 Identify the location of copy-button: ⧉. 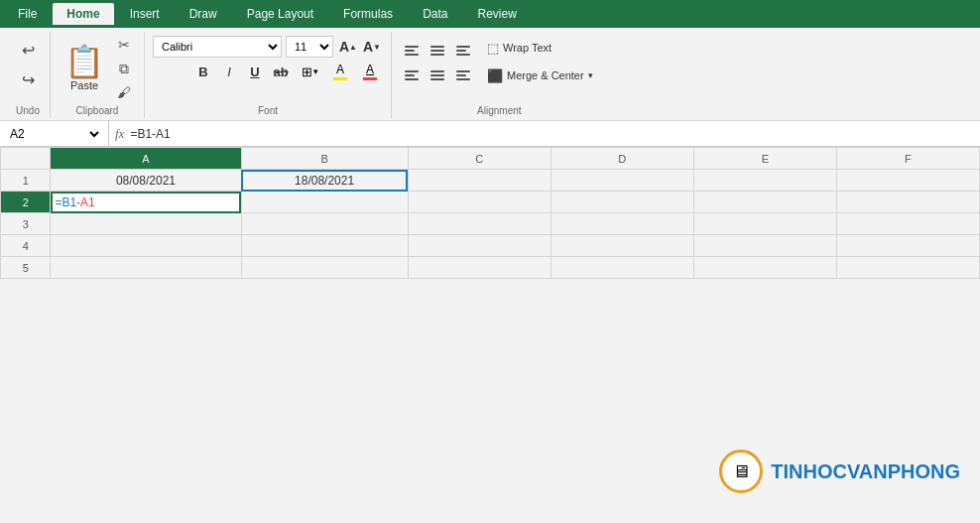
(124, 68).